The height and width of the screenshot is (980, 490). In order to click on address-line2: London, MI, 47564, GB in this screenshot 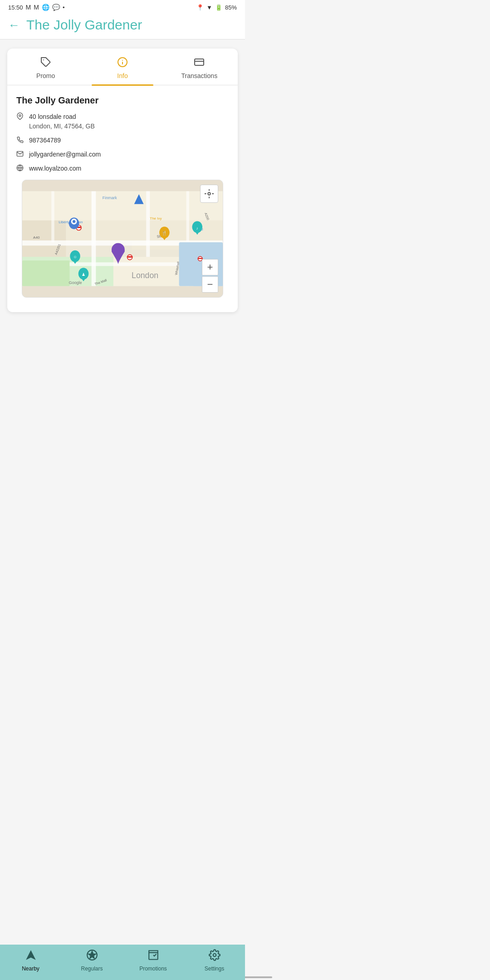, I will do `click(62, 126)`.